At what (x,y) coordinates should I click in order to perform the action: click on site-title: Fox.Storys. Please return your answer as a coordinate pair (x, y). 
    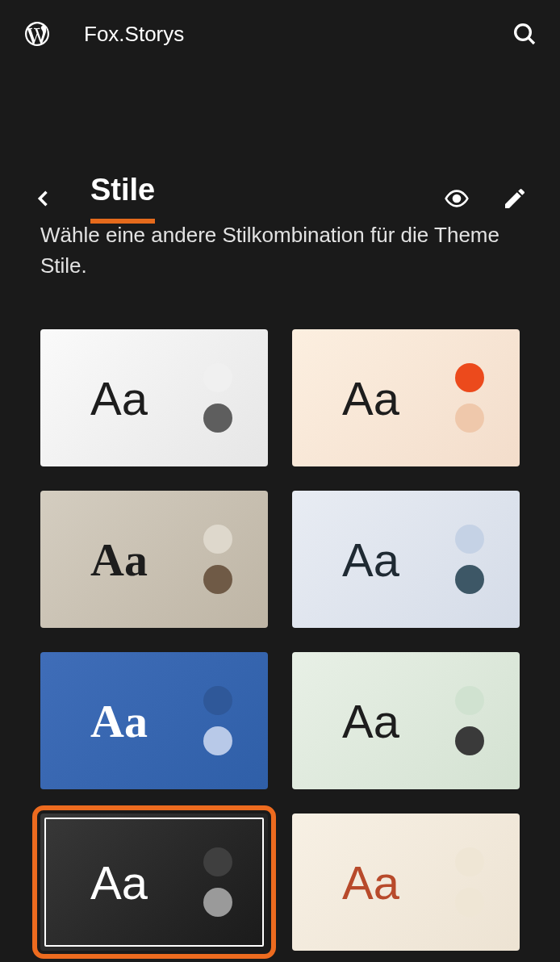
    Looking at the image, I should click on (134, 34).